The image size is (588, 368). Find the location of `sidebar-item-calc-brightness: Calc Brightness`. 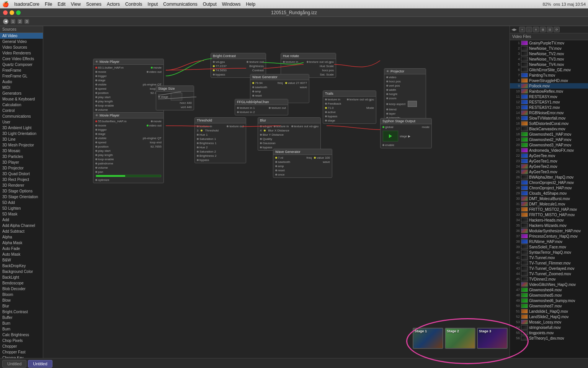

sidebar-item-calc-brightness: Calc Brightness is located at coordinates (21, 335).